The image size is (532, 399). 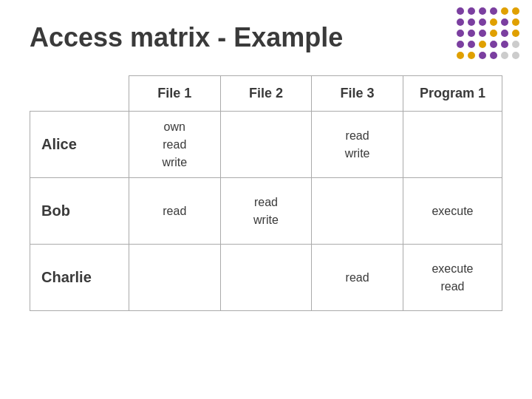 I want to click on bob-file1: read, so click(x=174, y=211).